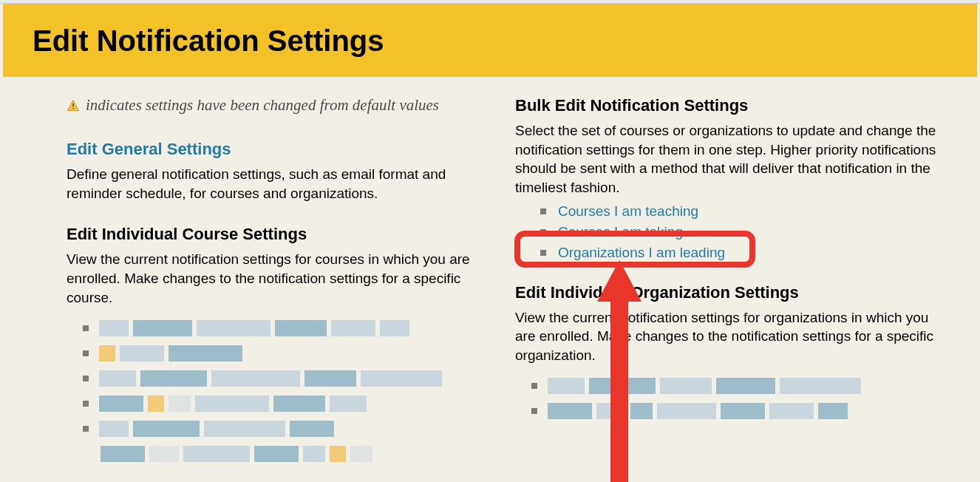 The image size is (980, 482). I want to click on individual-course-desc: View the current notification settings f…, so click(279, 278).